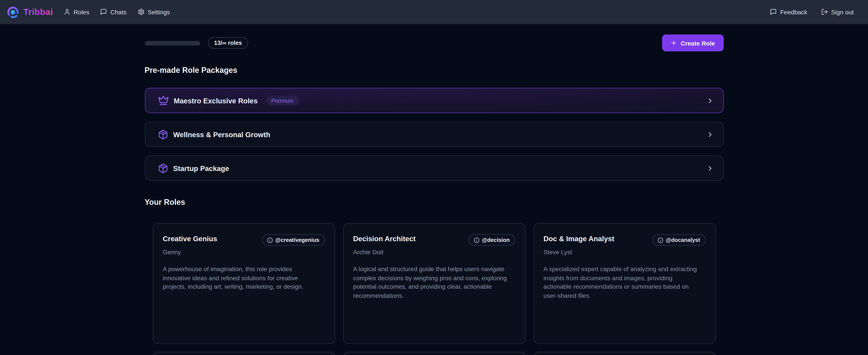 The image size is (868, 355). What do you see at coordinates (293, 240) in the screenshot?
I see `role-handle-badge: @creativegenius` at bounding box center [293, 240].